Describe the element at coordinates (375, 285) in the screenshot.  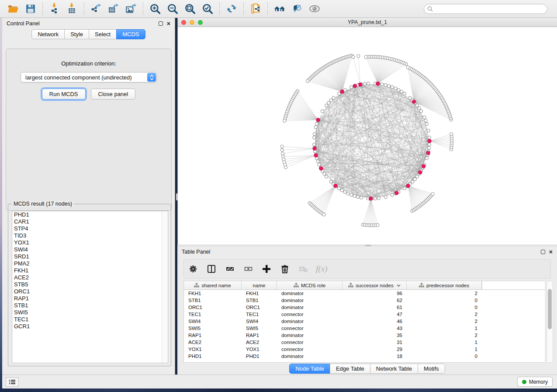
I see `column-header-successor-nodes: successor nodes` at that location.